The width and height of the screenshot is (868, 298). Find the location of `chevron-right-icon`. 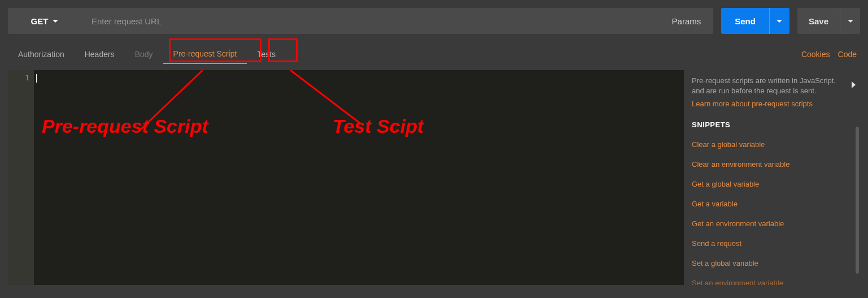

chevron-right-icon is located at coordinates (854, 85).